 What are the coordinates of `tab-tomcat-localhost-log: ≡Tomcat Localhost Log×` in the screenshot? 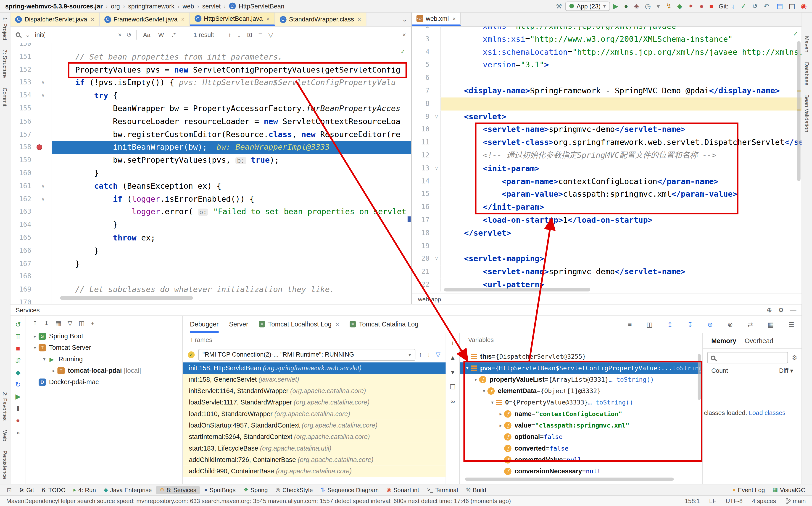 It's located at (299, 324).